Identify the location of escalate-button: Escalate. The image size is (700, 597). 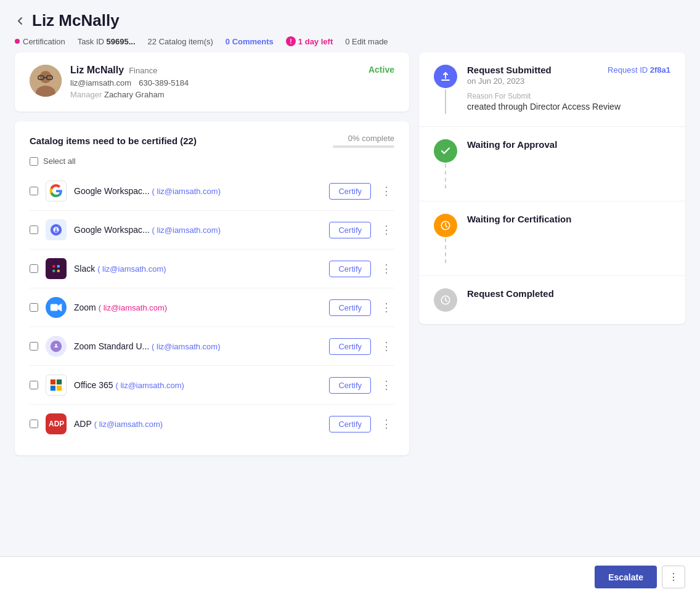
(626, 577).